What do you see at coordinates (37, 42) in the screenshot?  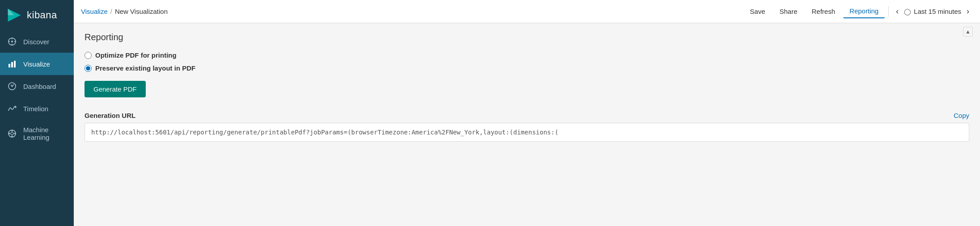 I see `sidebar-item-discover: Discover` at bounding box center [37, 42].